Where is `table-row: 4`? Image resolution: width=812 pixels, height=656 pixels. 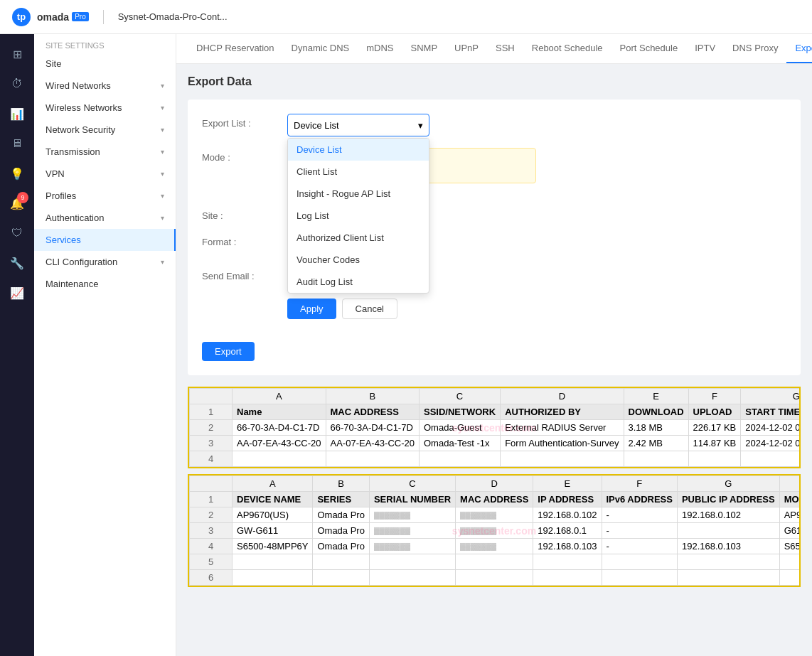 table-row: 4 is located at coordinates (496, 459).